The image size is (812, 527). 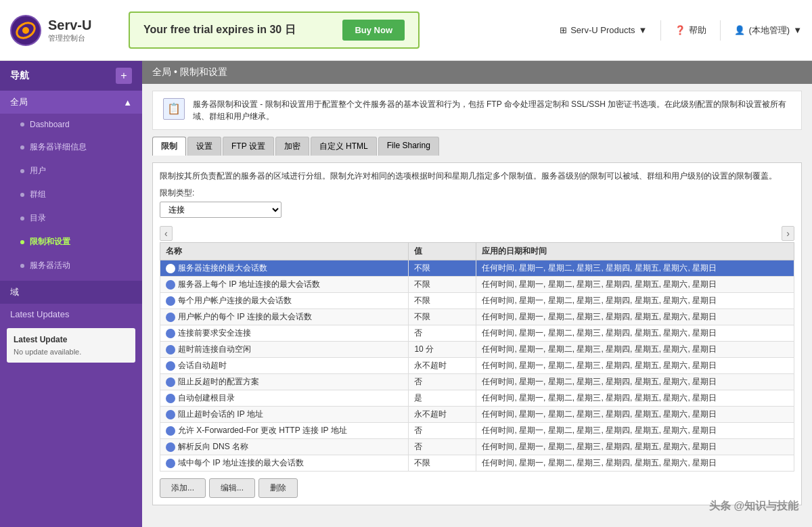 I want to click on sidebar-item-label: 群组, so click(x=38, y=195).